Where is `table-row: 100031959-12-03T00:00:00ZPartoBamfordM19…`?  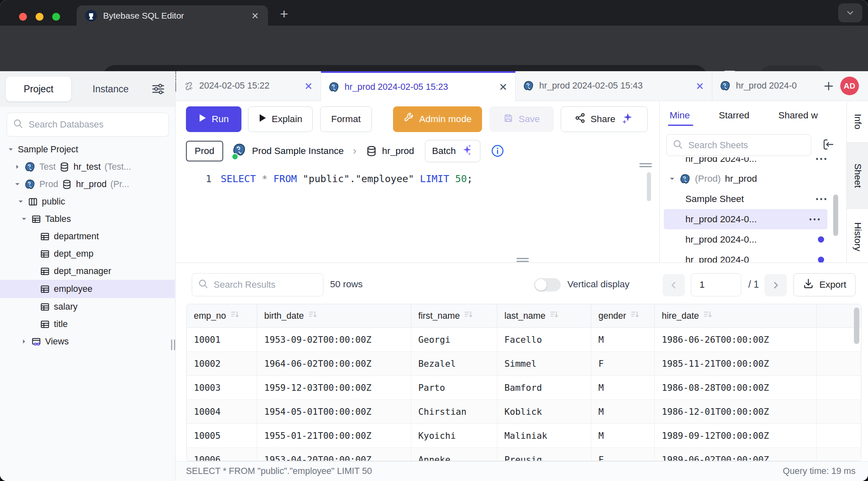
table-row: 100031959-12-03T00:00:00ZPartoBamfordM19… is located at coordinates (524, 388).